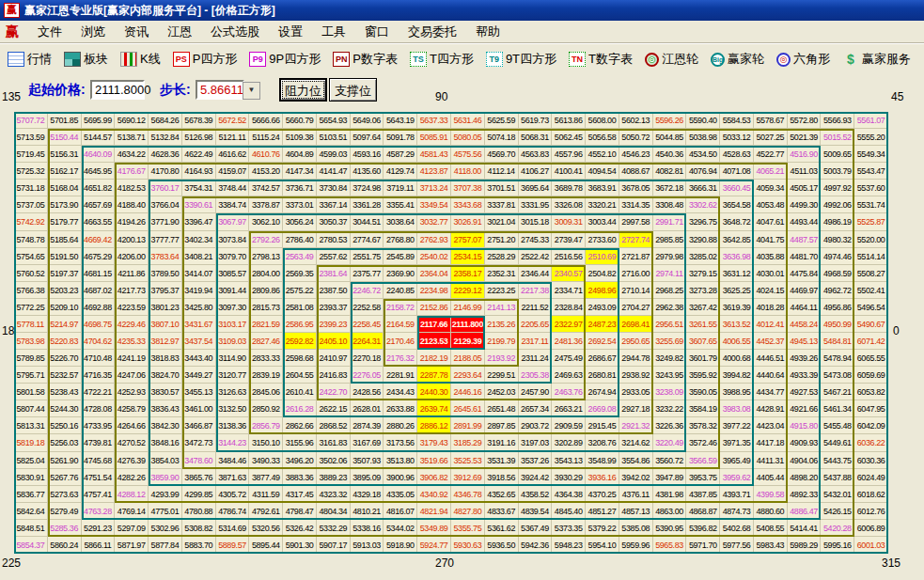  I want to click on price-cell: 3073.84, so click(233, 240).